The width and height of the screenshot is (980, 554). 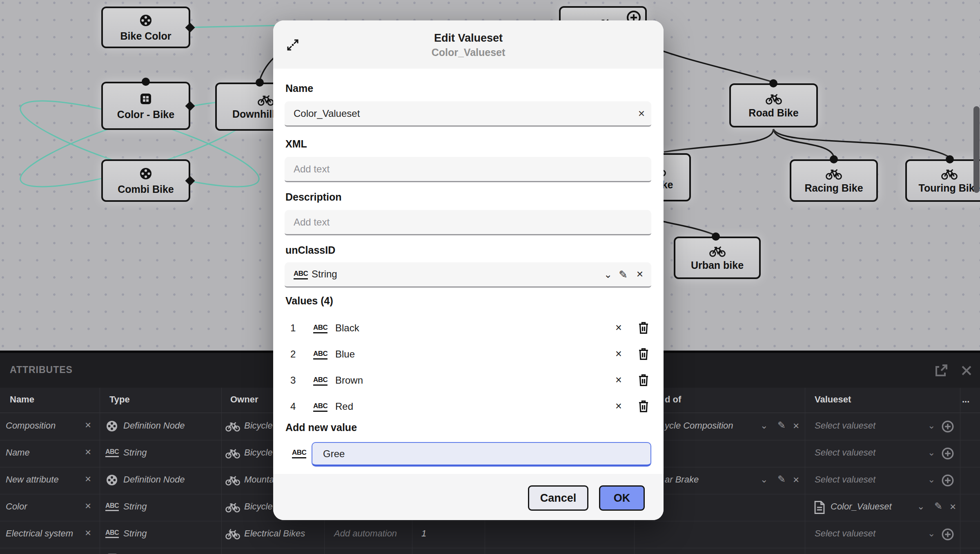 What do you see at coordinates (344, 407) in the screenshot?
I see `value-text: Red` at bounding box center [344, 407].